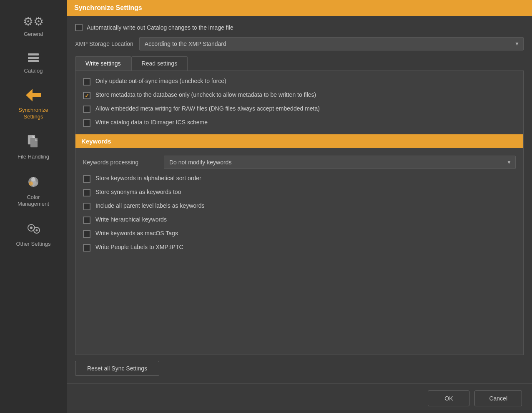  I want to click on keywords-processing-row: Keywords processing Do not modify keywor…, so click(299, 162).